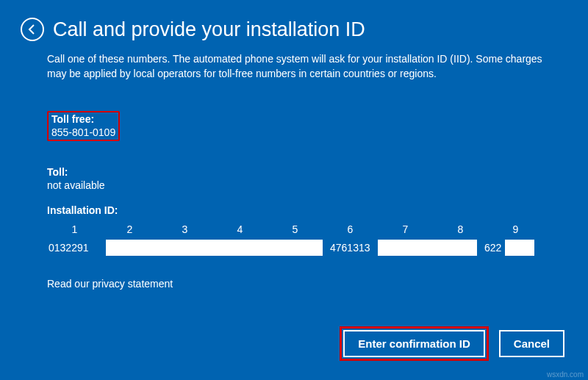 The width and height of the screenshot is (588, 380). I want to click on description-text: Call one of these numbers. The automated…, so click(295, 66).